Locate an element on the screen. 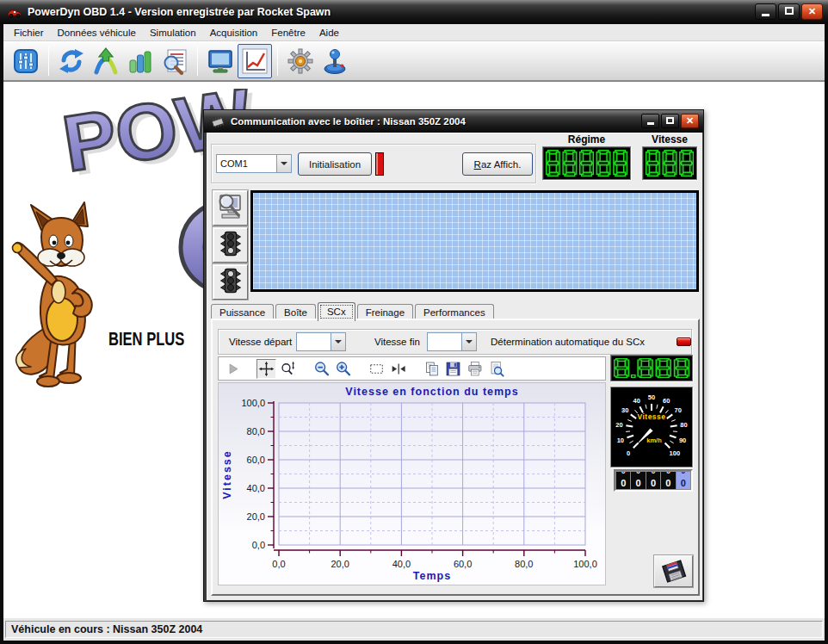 The width and height of the screenshot is (828, 644). fox-mascot is located at coordinates (64, 296).